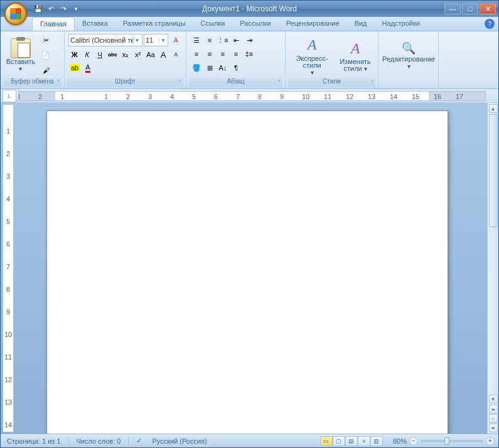 The height and width of the screenshot is (448, 499). I want to click on font-name-combo: Calibri (Основной те▼, so click(105, 40).